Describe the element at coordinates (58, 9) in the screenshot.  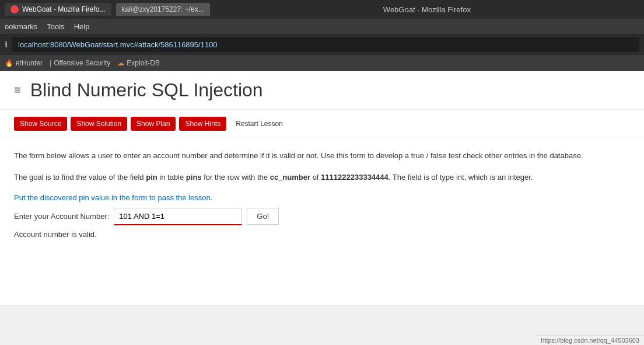
I see `browser-tab-webgoat: WebGoat - Mozilla Firefo...` at that location.